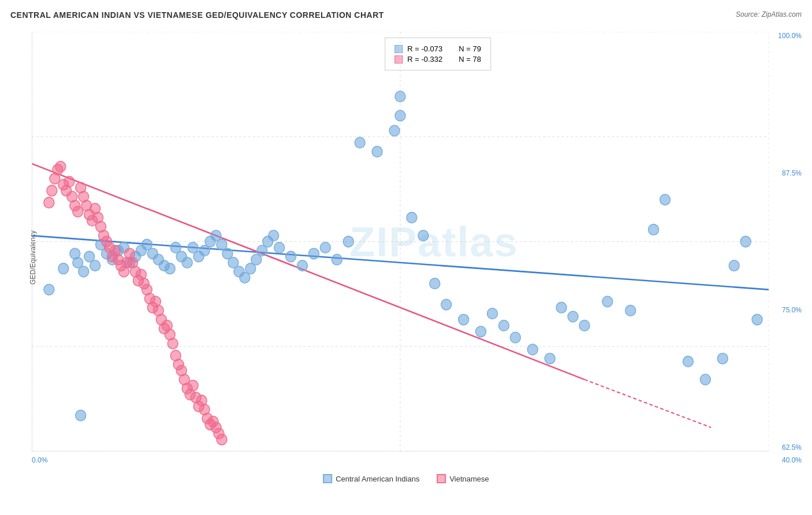 The width and height of the screenshot is (812, 515). I want to click on x-label-start: 0.0%, so click(39, 460).